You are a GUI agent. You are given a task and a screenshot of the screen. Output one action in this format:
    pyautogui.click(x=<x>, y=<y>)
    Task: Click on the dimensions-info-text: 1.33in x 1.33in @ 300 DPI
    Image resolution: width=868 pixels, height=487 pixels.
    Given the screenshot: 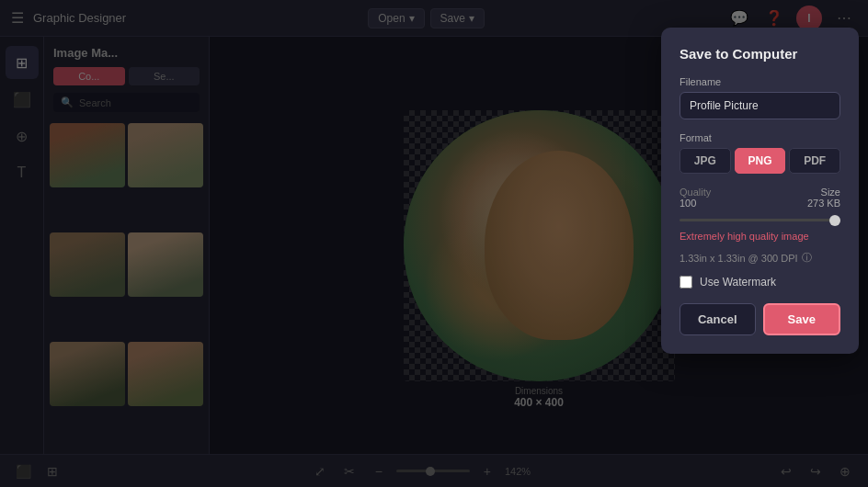 What is the action you would take?
    pyautogui.click(x=739, y=258)
    